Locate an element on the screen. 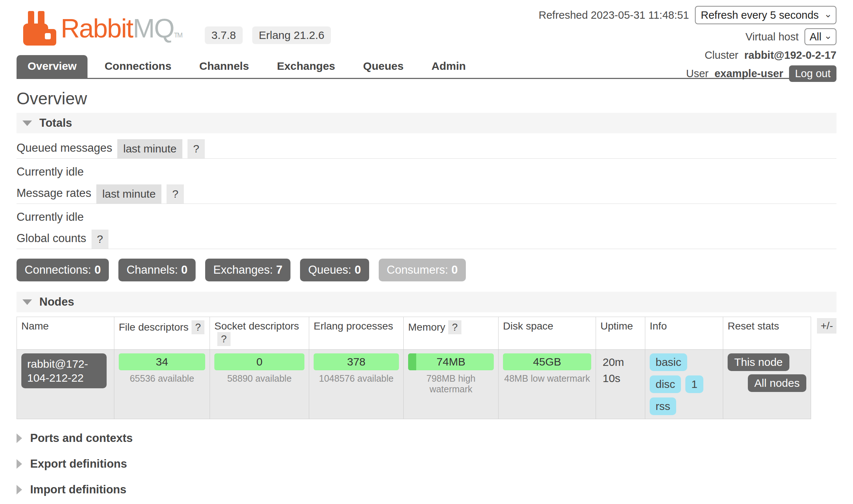  totals-section-header: Totals is located at coordinates (426, 123).